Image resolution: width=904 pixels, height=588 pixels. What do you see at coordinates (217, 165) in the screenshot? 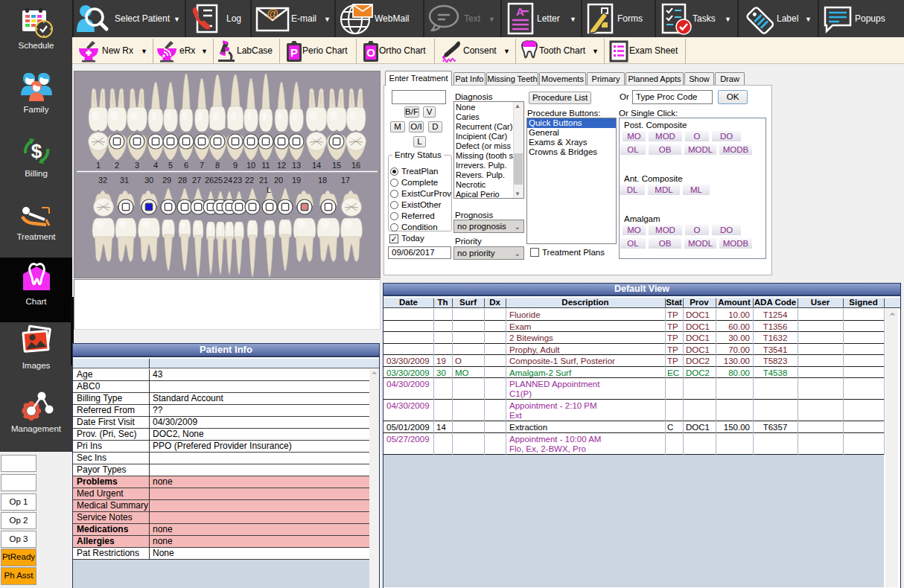
I see `svg-text: 8` at bounding box center [217, 165].